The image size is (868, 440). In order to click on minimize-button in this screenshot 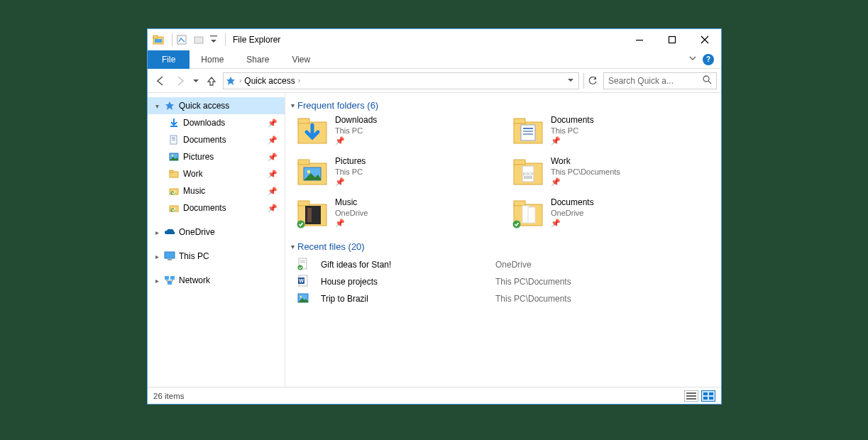, I will do `click(639, 40)`.